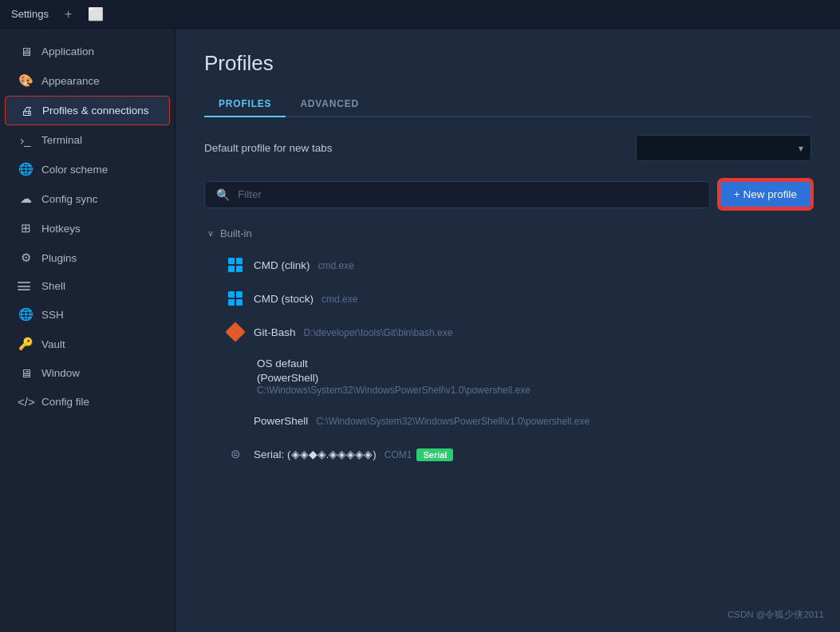 The image size is (840, 632). I want to click on tabs-bar: PROFILES ADVANCED, so click(507, 105).